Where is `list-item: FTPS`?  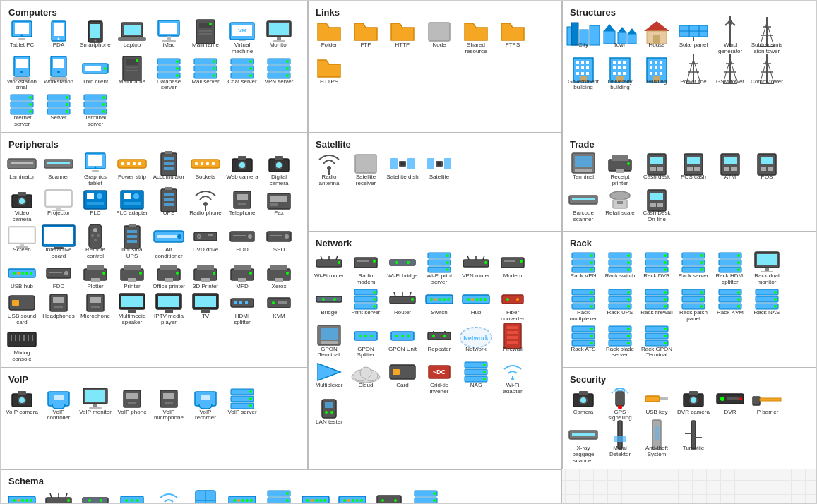
list-item: FTPS is located at coordinates (513, 35).